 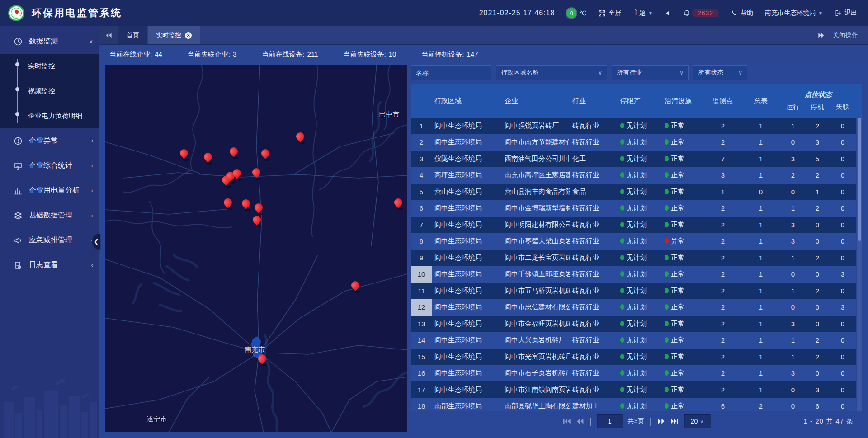 What do you see at coordinates (846, 13) in the screenshot?
I see `logout-button: 退出` at bounding box center [846, 13].